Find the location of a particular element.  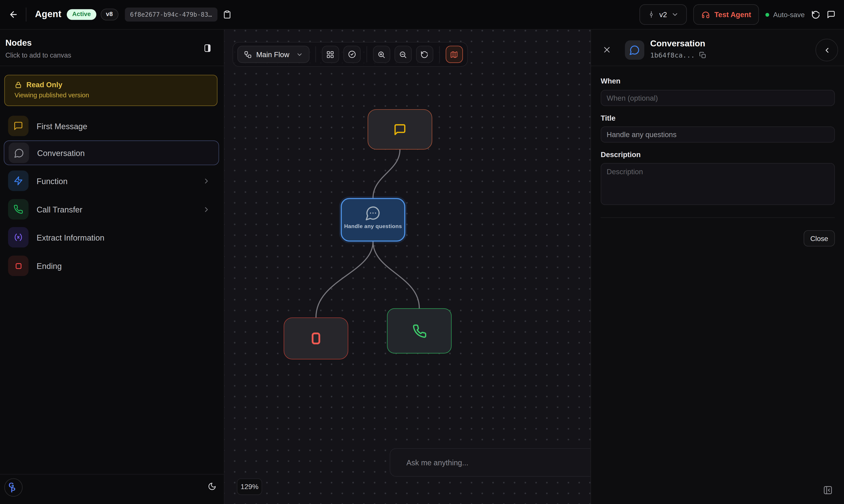

workflow-icon is located at coordinates (248, 54).